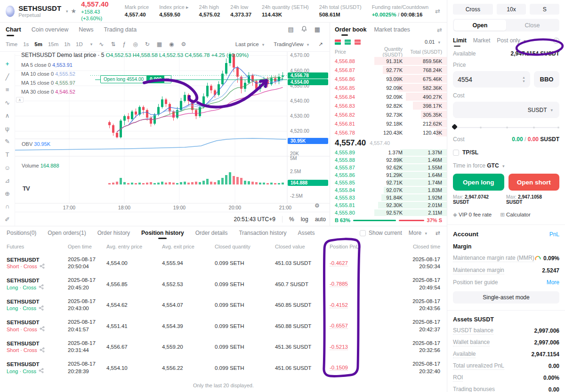  Describe the element at coordinates (74, 11) in the screenshot. I see `favorite-star-icon: ★` at that location.